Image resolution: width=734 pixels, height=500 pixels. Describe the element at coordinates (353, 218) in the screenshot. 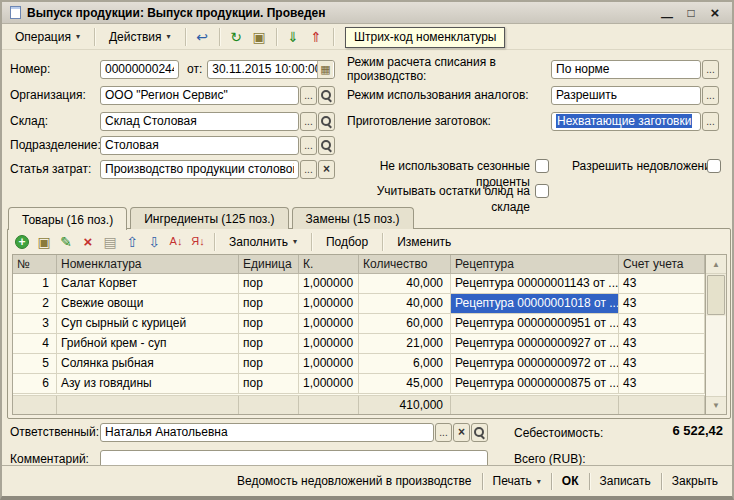

I see `tab-replacements: Замены (15 поз.)` at that location.